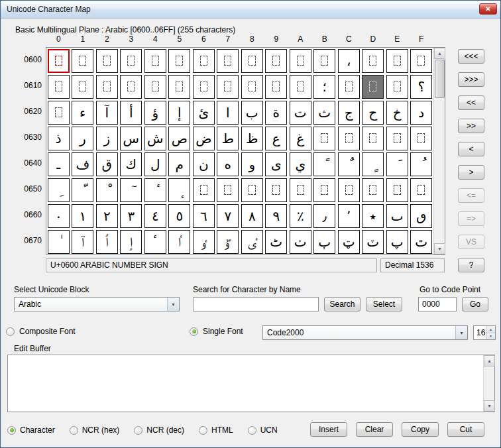 The image size is (501, 448). Describe the element at coordinates (252, 431) in the screenshot. I see `ucn-radio` at that location.